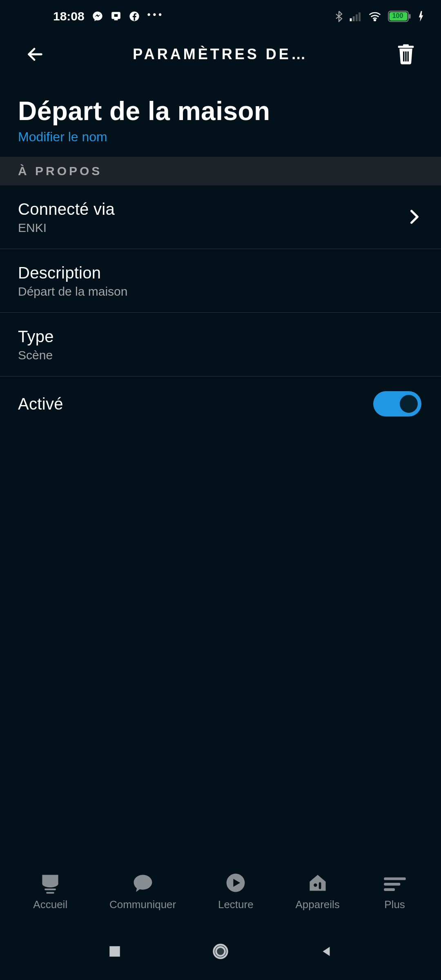 Image resolution: width=441 pixels, height=980 pixels. What do you see at coordinates (115, 951) in the screenshot?
I see `android-recents-button` at bounding box center [115, 951].